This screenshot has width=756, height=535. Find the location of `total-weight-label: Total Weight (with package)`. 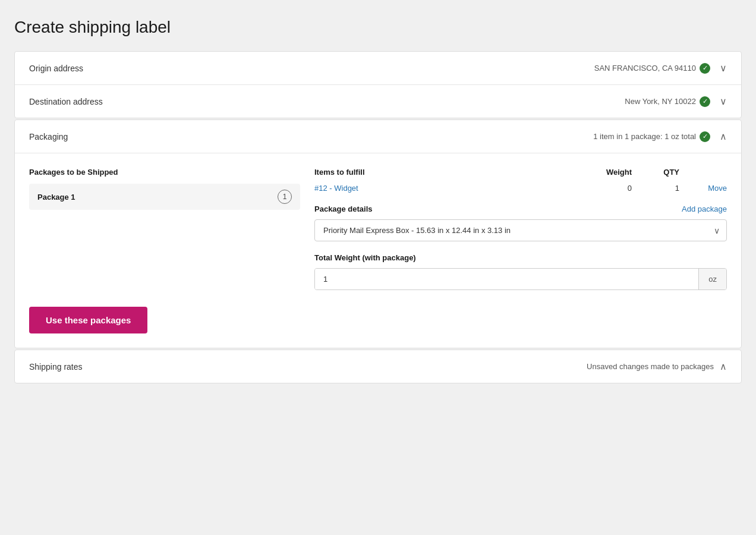

total-weight-label: Total Weight (with package) is located at coordinates (521, 258).